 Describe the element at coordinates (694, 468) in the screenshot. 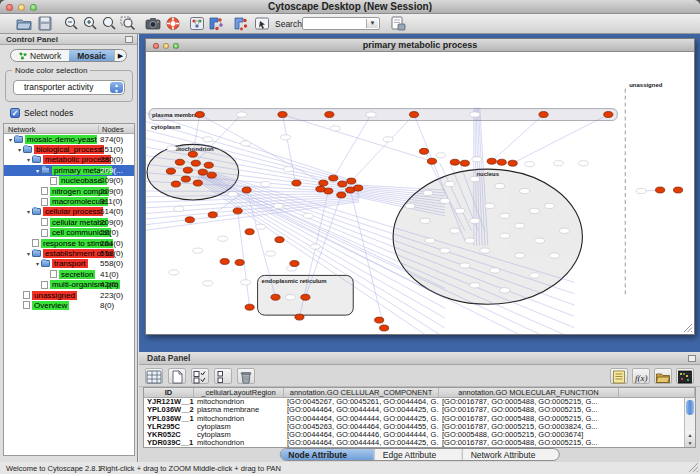

I see `window-resize-grip` at that location.